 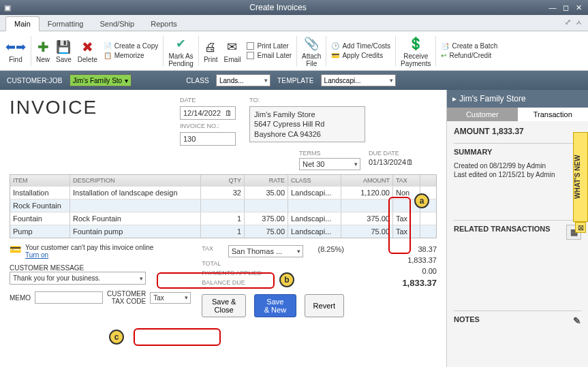 I want to click on tax-rate: (8.25%), so click(x=331, y=251).